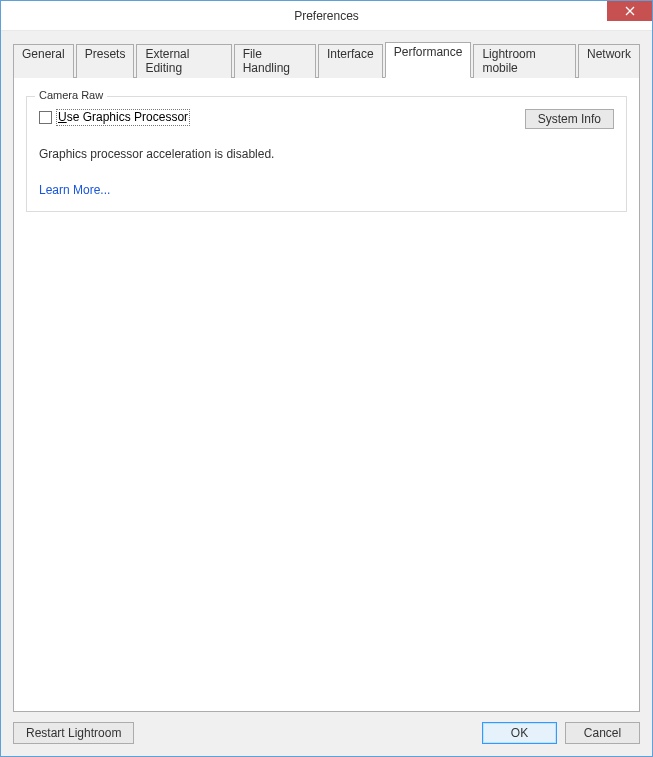 This screenshot has width=653, height=757. I want to click on close-icon, so click(630, 11).